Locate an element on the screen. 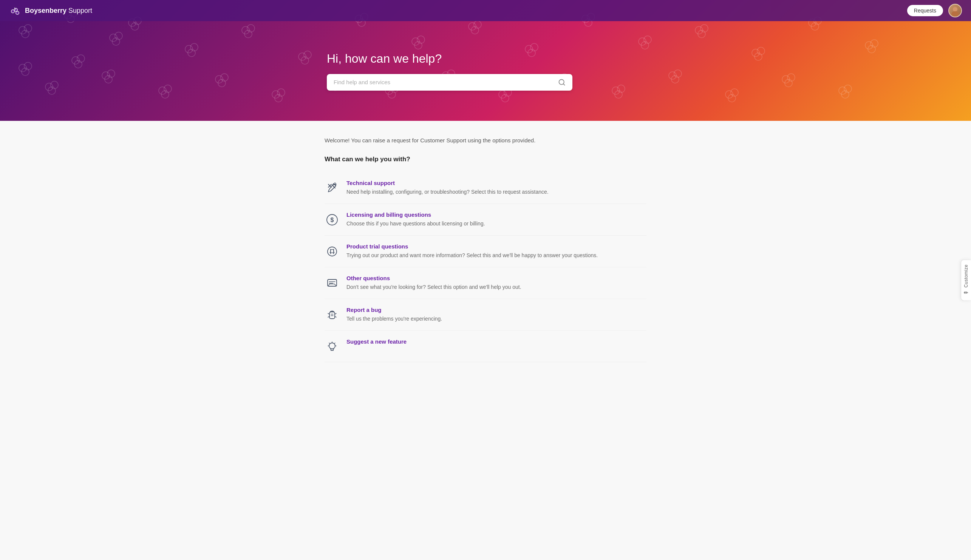 The image size is (971, 560). header: Boysenberry Support Requests is located at coordinates (486, 11).